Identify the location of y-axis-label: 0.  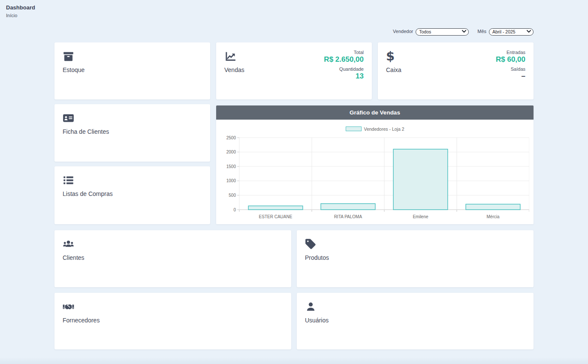
(235, 209).